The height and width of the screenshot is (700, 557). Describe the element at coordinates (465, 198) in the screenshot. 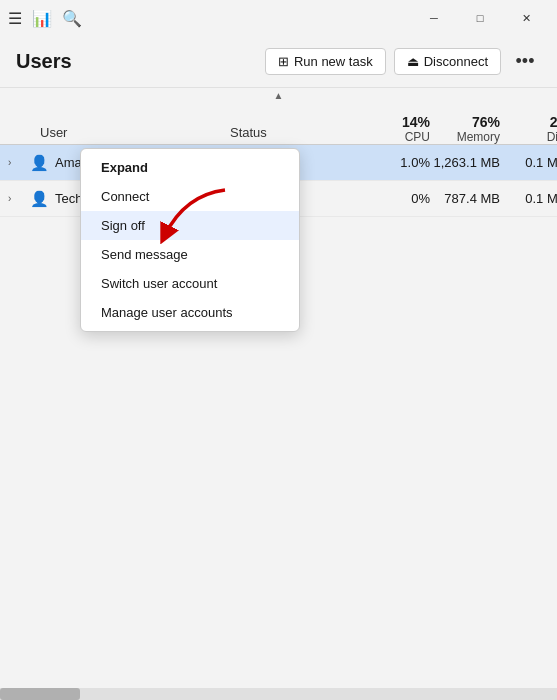

I see `memory-val-techviral: 787.4 MB` at that location.